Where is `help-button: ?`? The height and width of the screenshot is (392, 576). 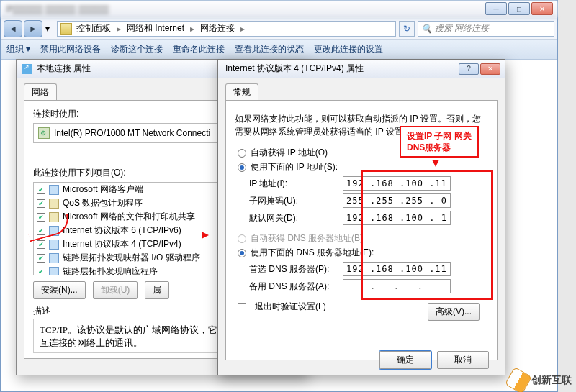
help-button: ? is located at coordinates (469, 69).